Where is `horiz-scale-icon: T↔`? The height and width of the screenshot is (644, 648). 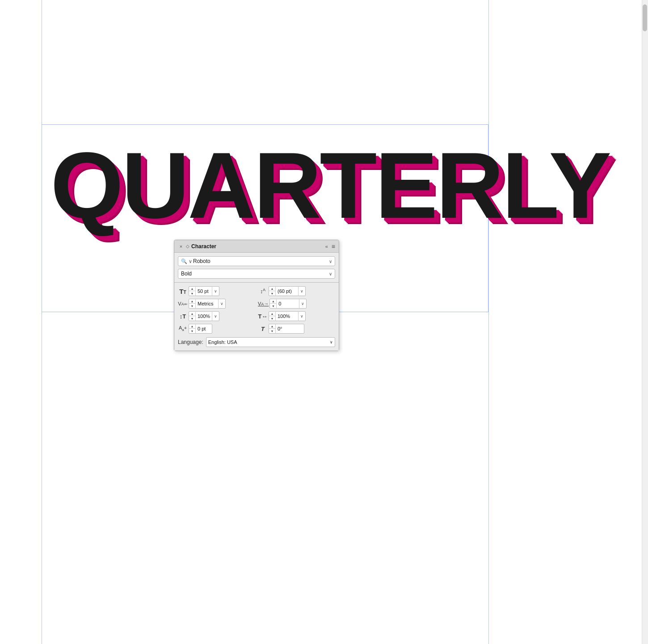
horiz-scale-icon: T↔ is located at coordinates (263, 317).